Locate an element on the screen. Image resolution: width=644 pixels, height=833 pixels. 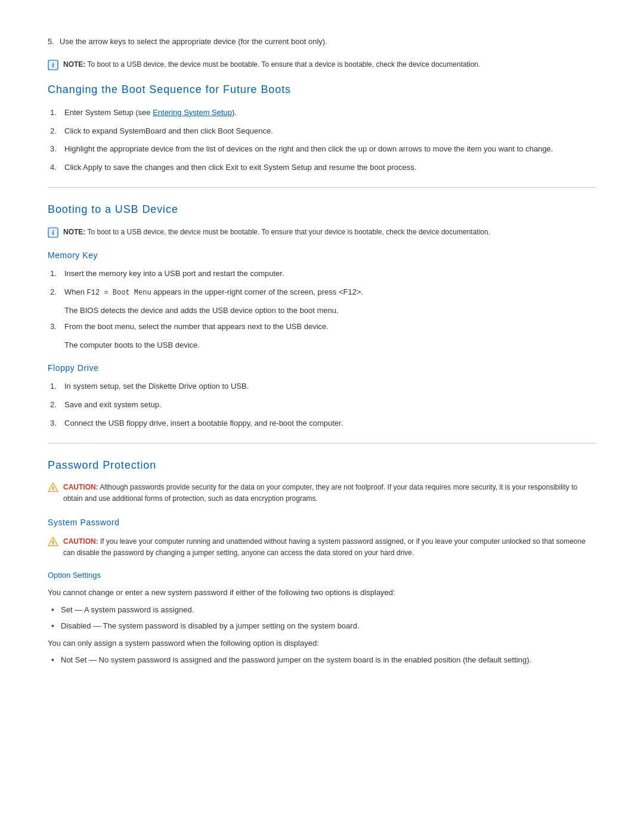
assign-options-list: Not Set — No system password is assigned… is located at coordinates (322, 661).